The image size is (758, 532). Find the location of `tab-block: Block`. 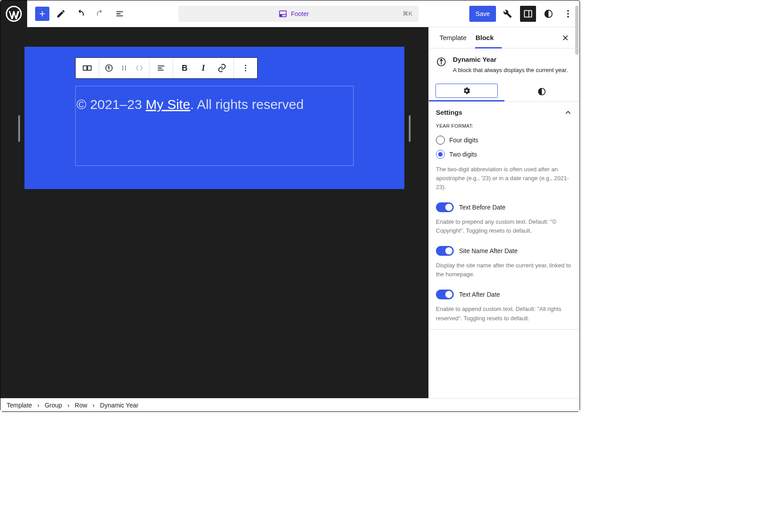

tab-block: Block is located at coordinates (485, 38).